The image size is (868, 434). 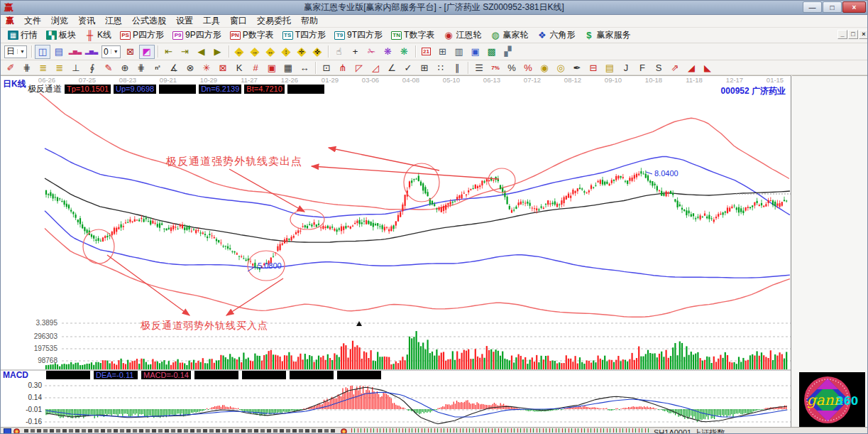 I want to click on angles-tool: ∡, so click(x=174, y=67).